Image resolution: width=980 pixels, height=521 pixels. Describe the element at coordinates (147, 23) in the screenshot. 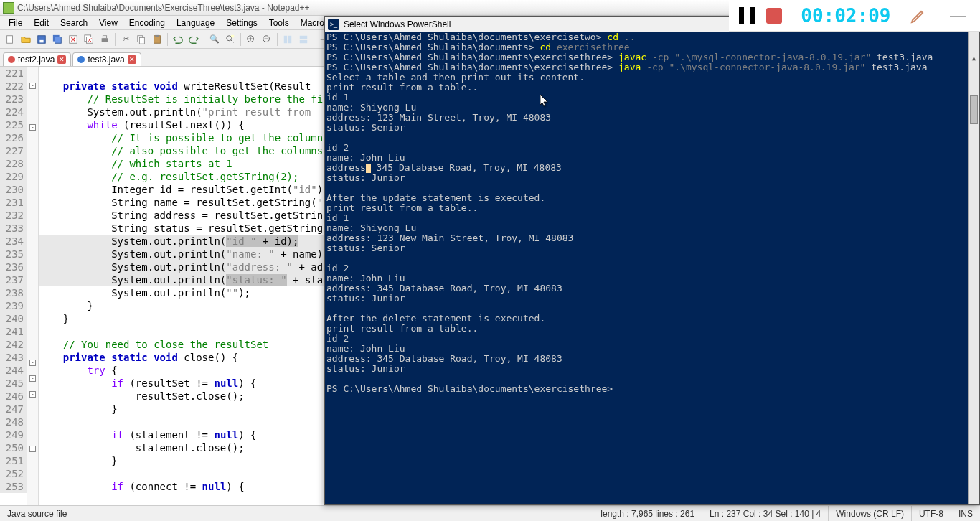

I see `menu-encoding: Encoding` at that location.